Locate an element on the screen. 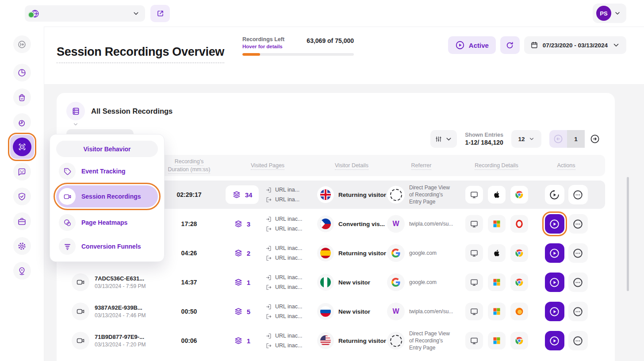  sidebar-item-location is located at coordinates (22, 271).